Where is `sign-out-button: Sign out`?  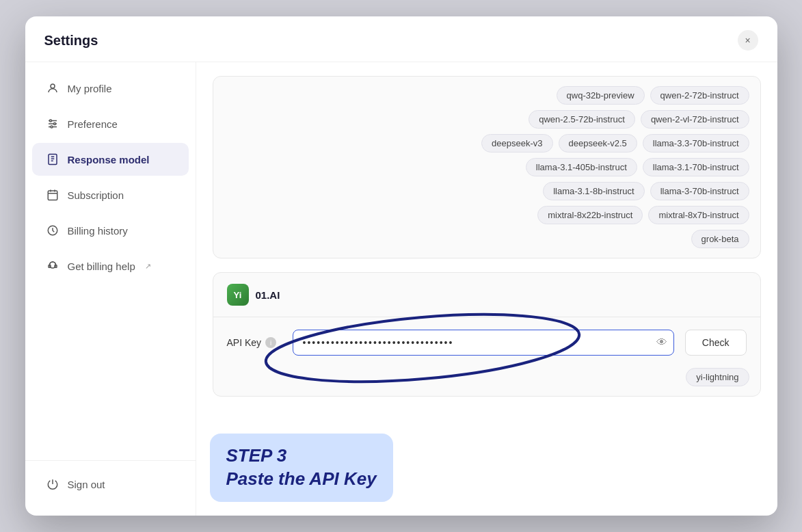 sign-out-button: Sign out is located at coordinates (111, 484).